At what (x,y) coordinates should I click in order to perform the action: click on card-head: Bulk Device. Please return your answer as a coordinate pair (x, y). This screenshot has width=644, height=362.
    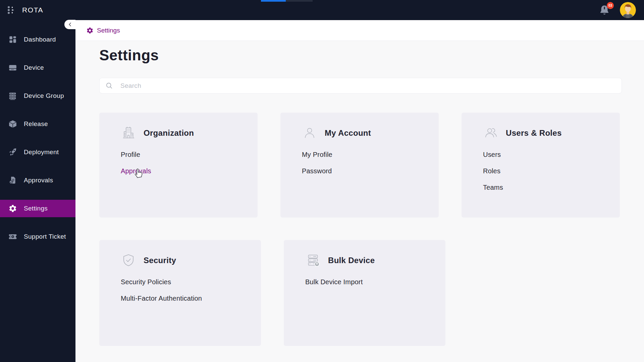
    Looking at the image, I should click on (371, 260).